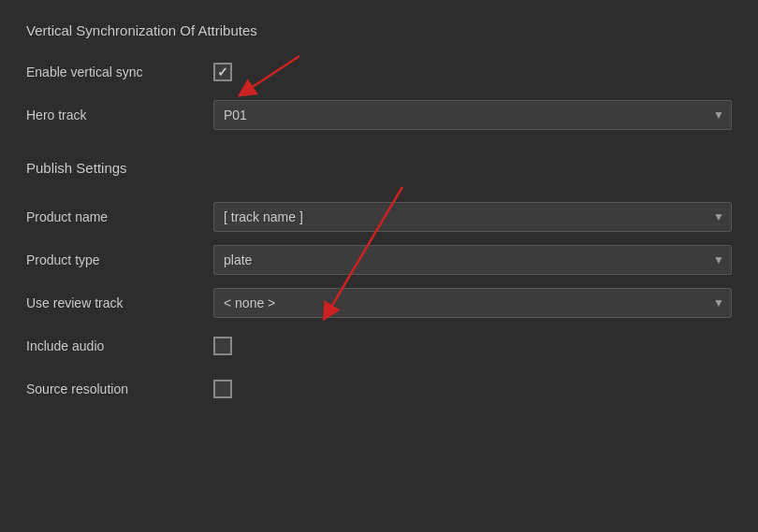 The image size is (758, 532). Describe the element at coordinates (379, 30) in the screenshot. I see `vertical-sync-section-title: Vertical Synchronization Of Attributes` at that location.